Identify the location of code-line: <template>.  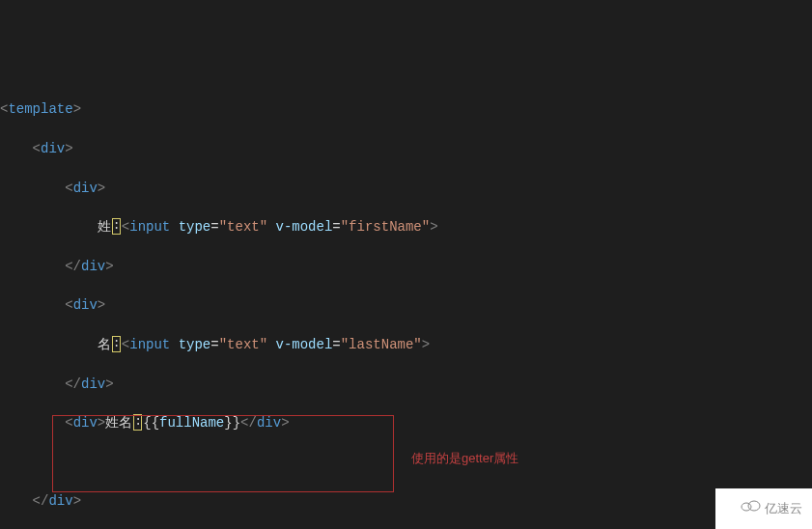
(406, 109).